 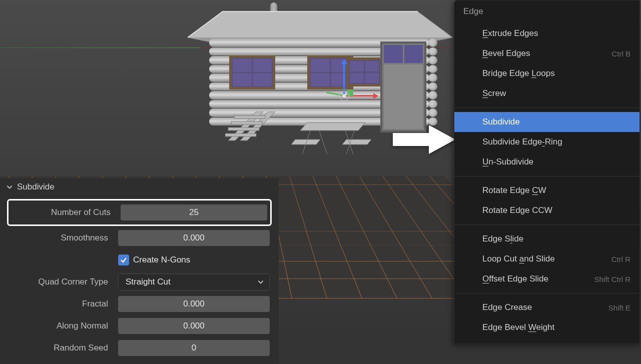 What do you see at coordinates (612, 279) in the screenshot?
I see `menu-item-shortcut: Shift Ctrl R` at bounding box center [612, 279].